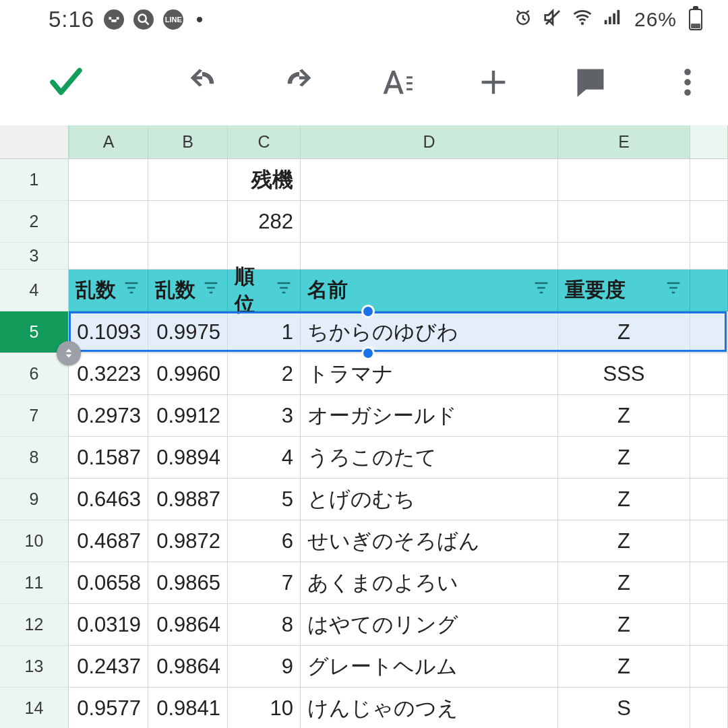 This screenshot has height=728, width=728. I want to click on cell-D4: 名前, so click(429, 291).